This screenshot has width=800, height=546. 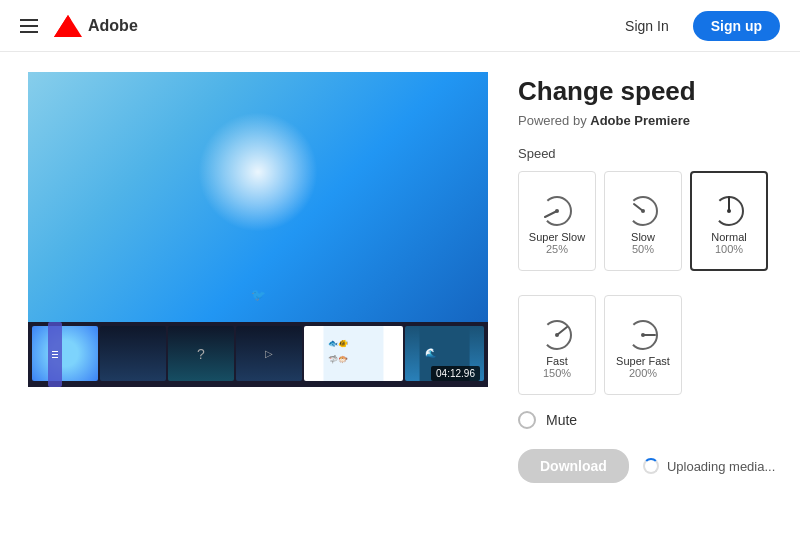 What do you see at coordinates (721, 466) in the screenshot?
I see `uploading-label: Uploading media...` at bounding box center [721, 466].